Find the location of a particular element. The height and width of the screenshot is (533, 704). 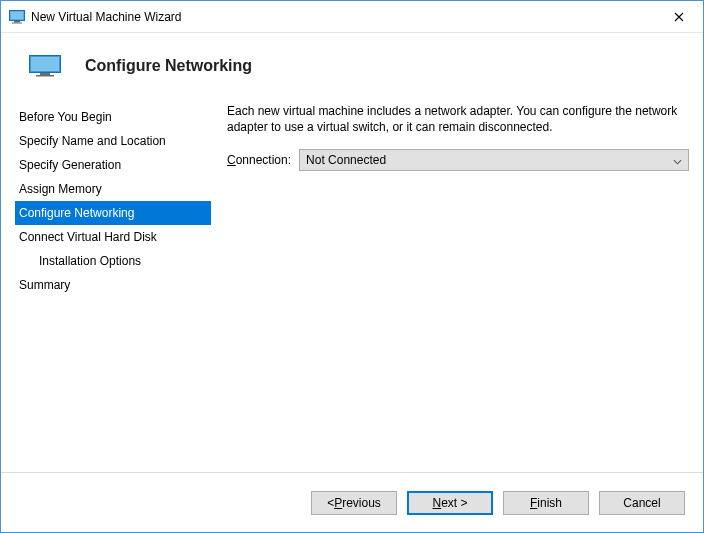

cancel-button: Cancel is located at coordinates (642, 503).